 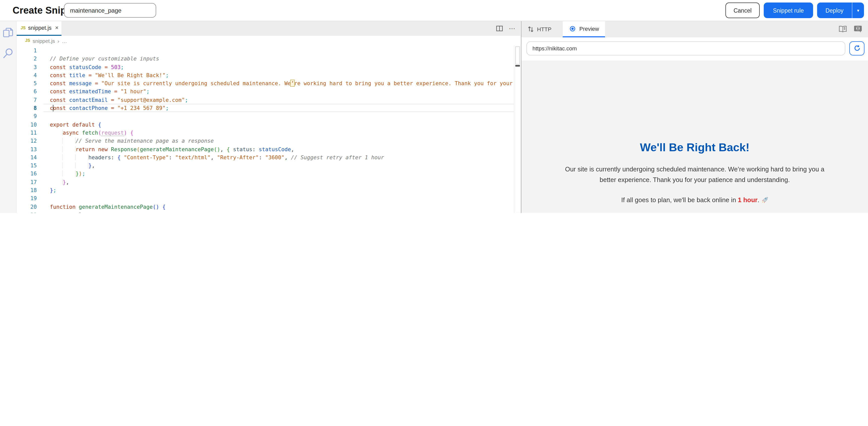 I want to click on maintenance-message: Our site is currently undergoing schedul…, so click(x=695, y=175).